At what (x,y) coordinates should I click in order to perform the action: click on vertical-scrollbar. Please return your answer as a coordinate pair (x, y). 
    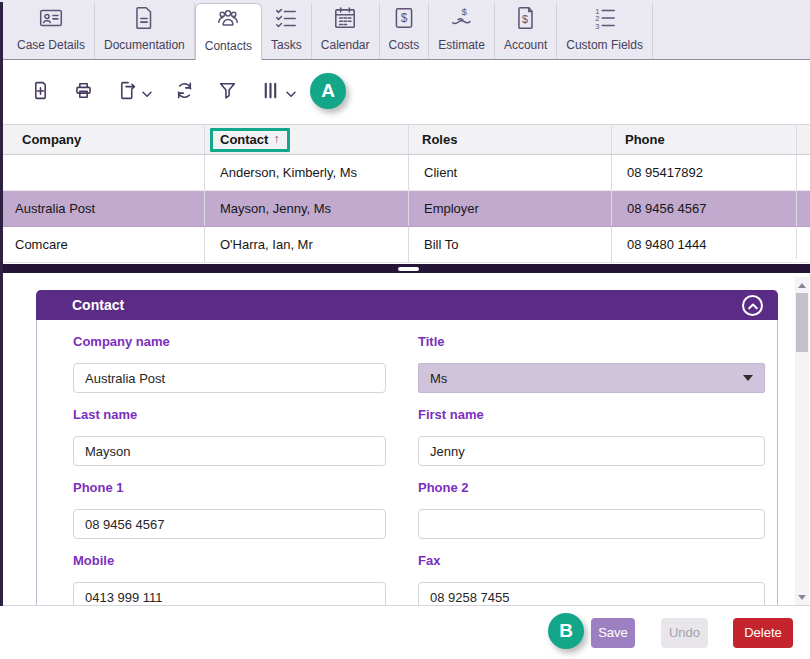
    Looking at the image, I should click on (802, 442).